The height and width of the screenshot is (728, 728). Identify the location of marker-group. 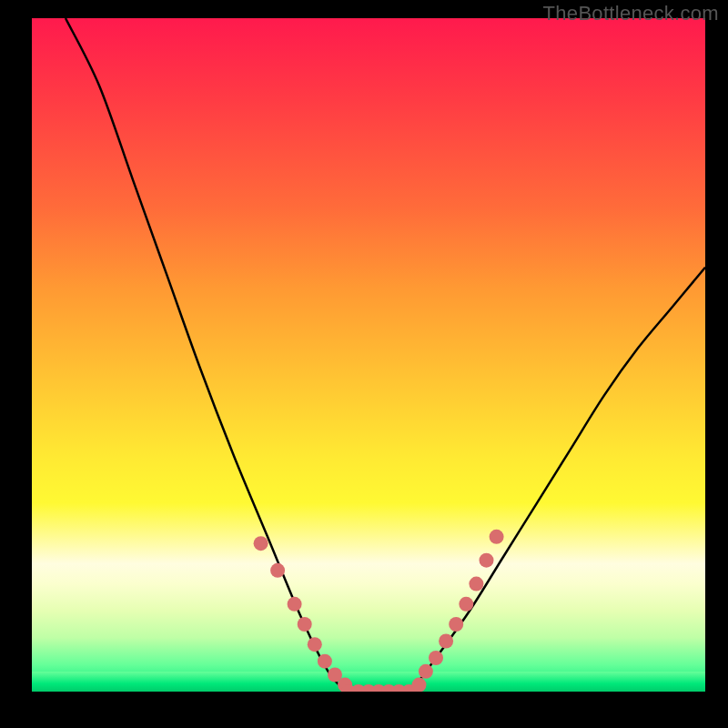
(379, 611).